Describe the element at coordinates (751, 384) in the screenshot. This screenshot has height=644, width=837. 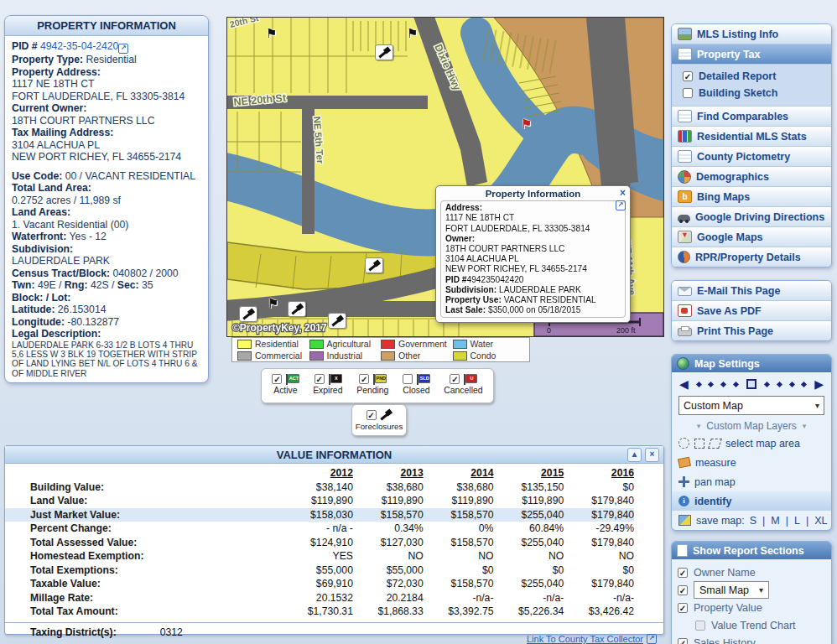
I see `zoom-slider-handle` at that location.